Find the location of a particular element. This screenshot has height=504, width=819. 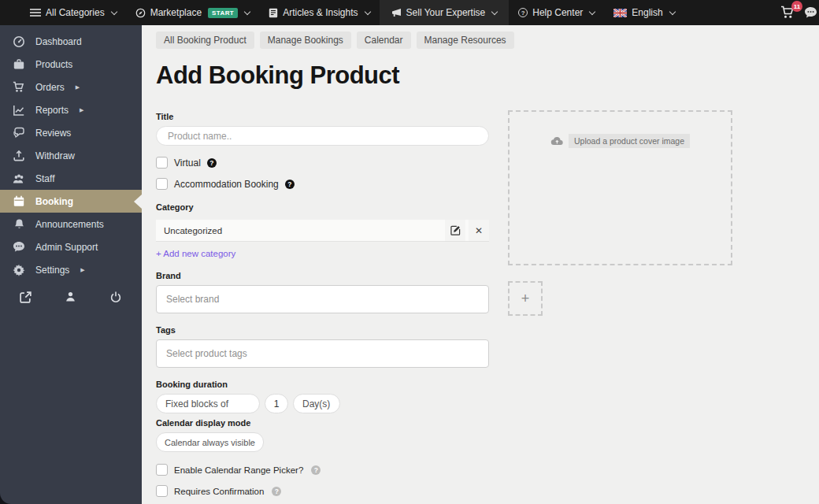

power-icon is located at coordinates (117, 298).